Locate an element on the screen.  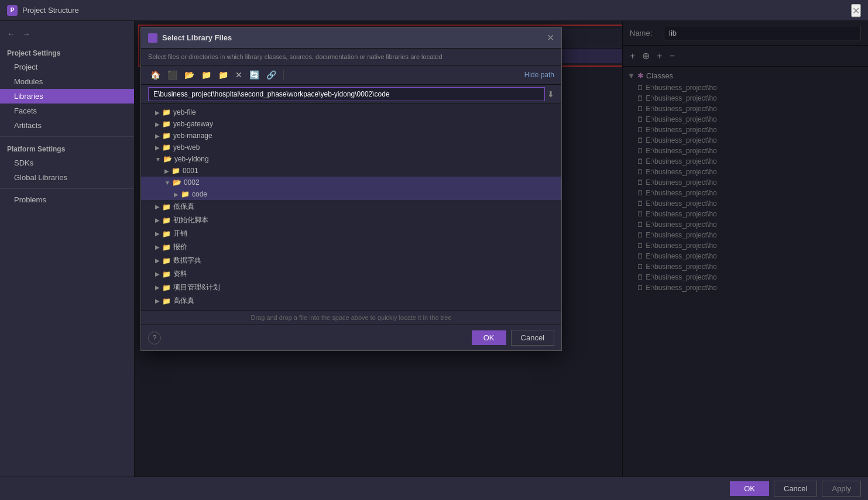
tree-item-0002: ▼ 📂 0002 is located at coordinates (351, 182).